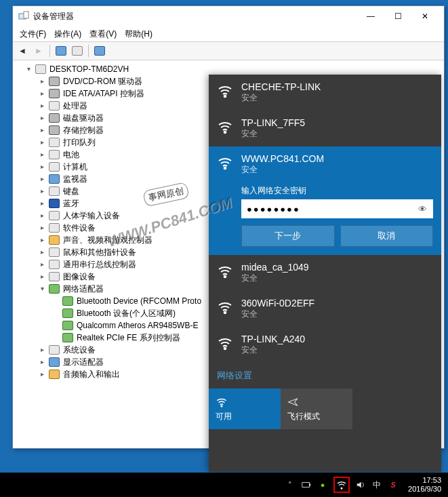 The image size is (448, 497). Describe the element at coordinates (50, 51) in the screenshot. I see `separator` at that location.